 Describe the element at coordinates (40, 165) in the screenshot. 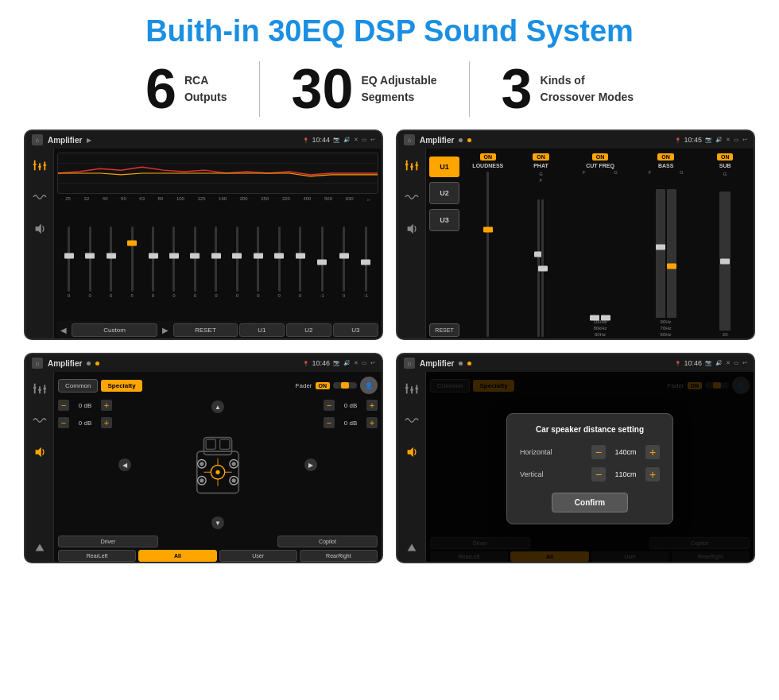

I see `sidebar-eq-icon` at that location.